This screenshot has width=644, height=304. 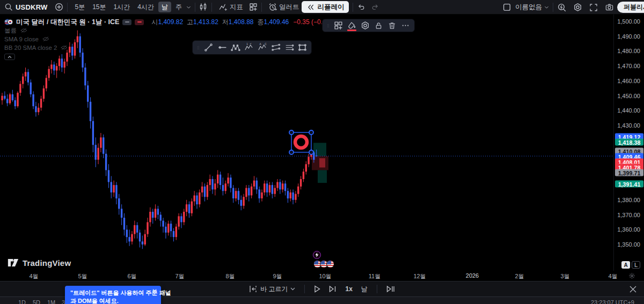 I want to click on interval-button-4시간: 4시간, so click(x=146, y=7).